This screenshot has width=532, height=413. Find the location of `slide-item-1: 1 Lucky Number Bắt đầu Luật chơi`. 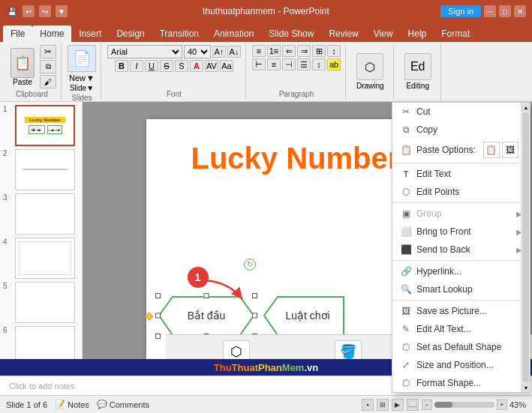

slide-item-1: 1 Lucky Number Bắt đầu Luật chơi is located at coordinates (41, 126).